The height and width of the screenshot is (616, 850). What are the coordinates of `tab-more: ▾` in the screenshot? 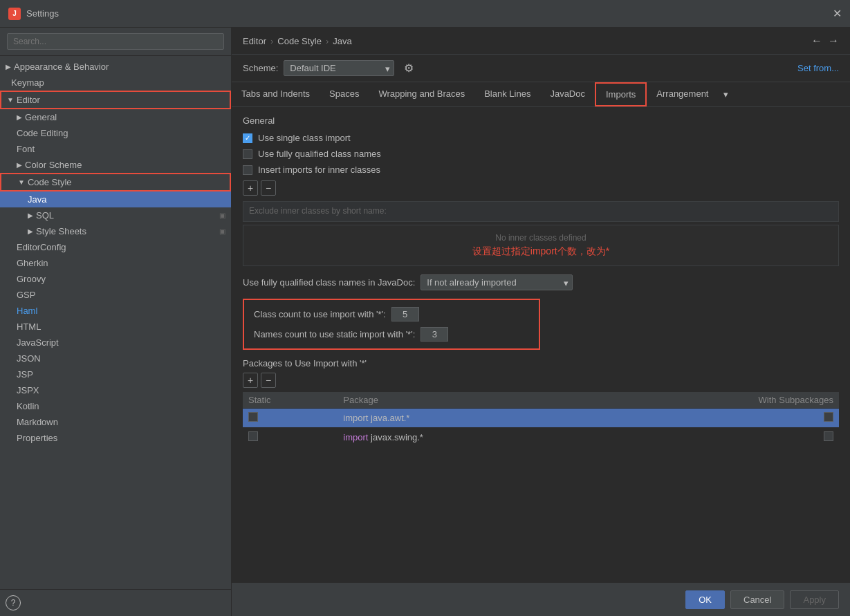 It's located at (726, 94).